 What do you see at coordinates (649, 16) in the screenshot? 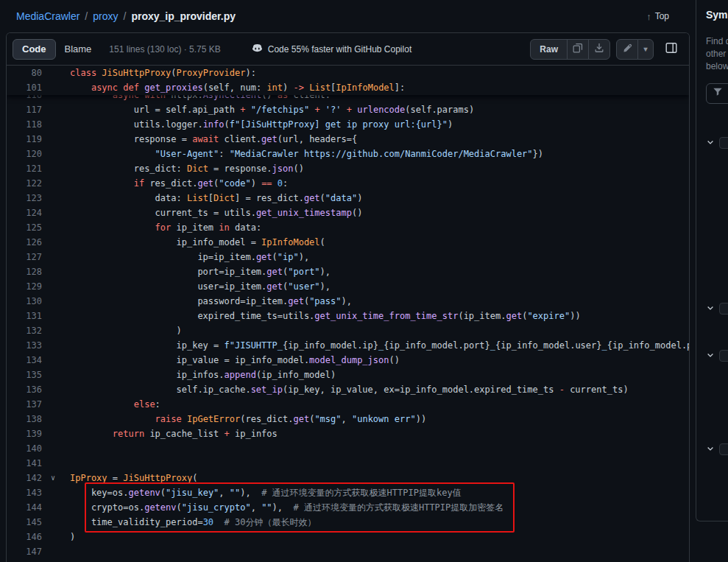
I see `arrow-up-icon: ↑` at bounding box center [649, 16].